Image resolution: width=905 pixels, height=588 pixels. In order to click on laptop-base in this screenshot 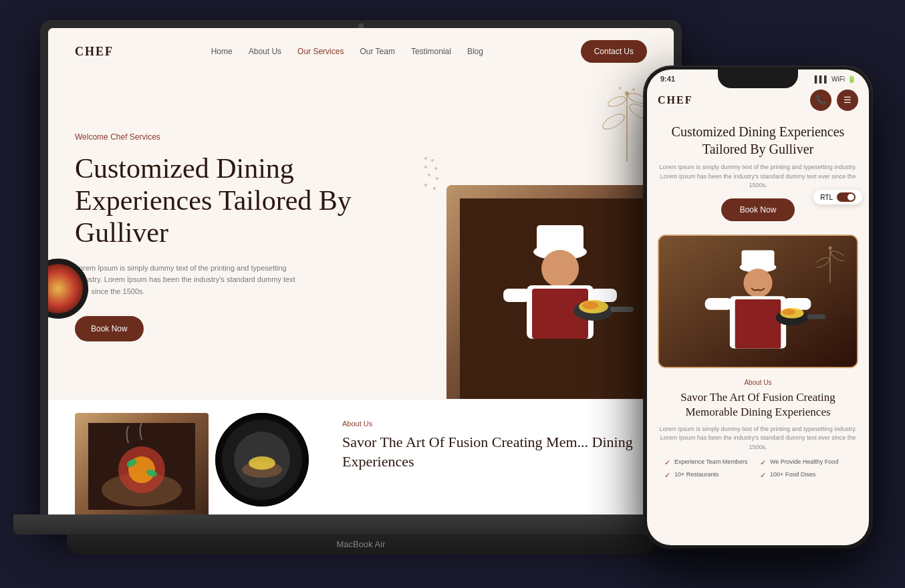, I will do `click(361, 525)`.